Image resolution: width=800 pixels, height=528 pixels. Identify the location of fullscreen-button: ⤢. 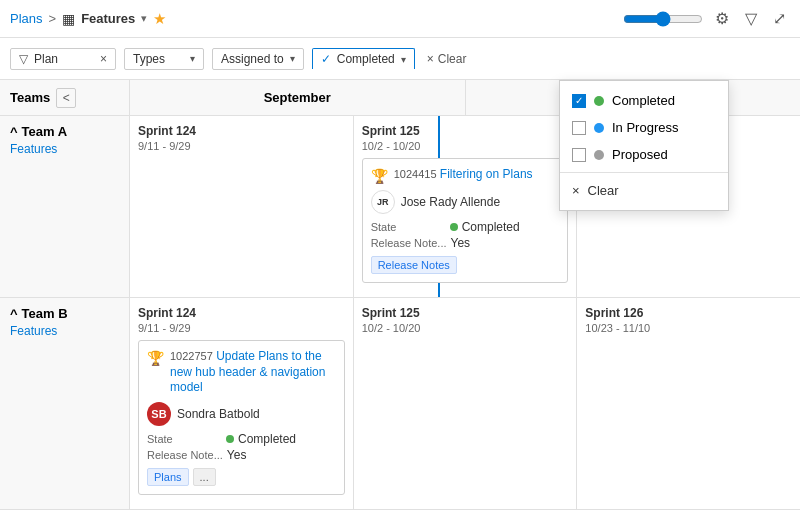
(780, 18).